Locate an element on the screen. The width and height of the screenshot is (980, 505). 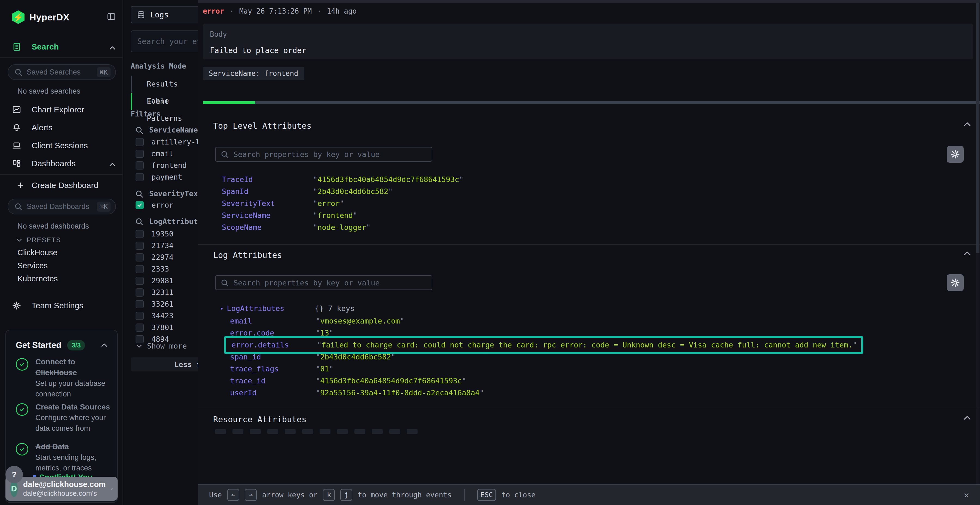
filter-checkbox: 34423 is located at coordinates (154, 316).